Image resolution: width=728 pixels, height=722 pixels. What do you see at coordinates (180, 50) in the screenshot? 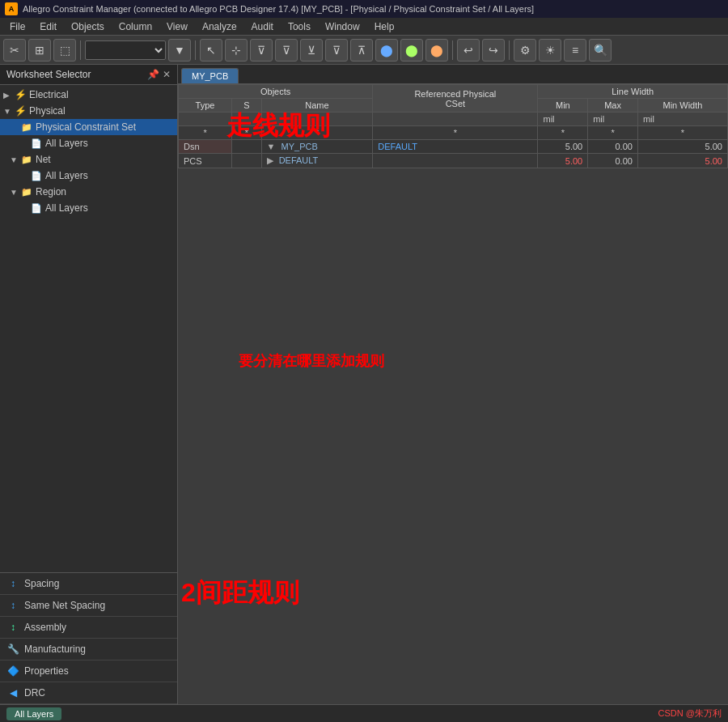
I see `dropdown-button: ▼` at bounding box center [180, 50].